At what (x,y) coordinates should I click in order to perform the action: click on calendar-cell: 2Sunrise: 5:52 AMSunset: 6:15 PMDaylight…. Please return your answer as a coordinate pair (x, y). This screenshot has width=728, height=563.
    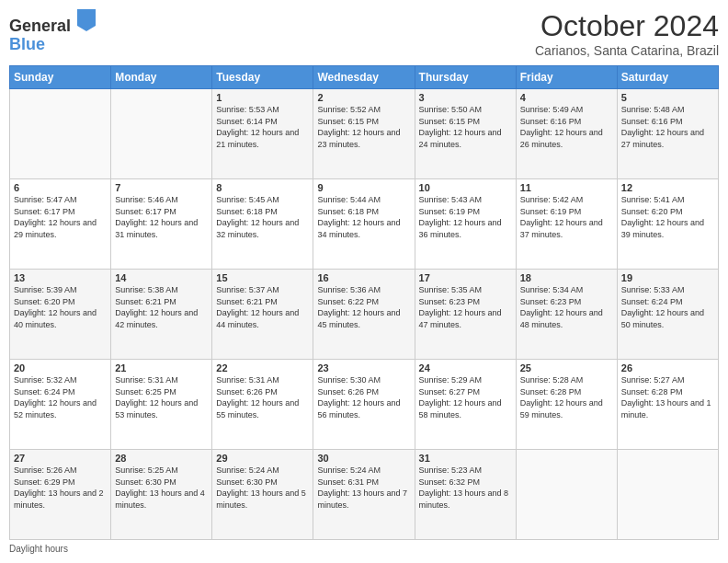
    Looking at the image, I should click on (364, 134).